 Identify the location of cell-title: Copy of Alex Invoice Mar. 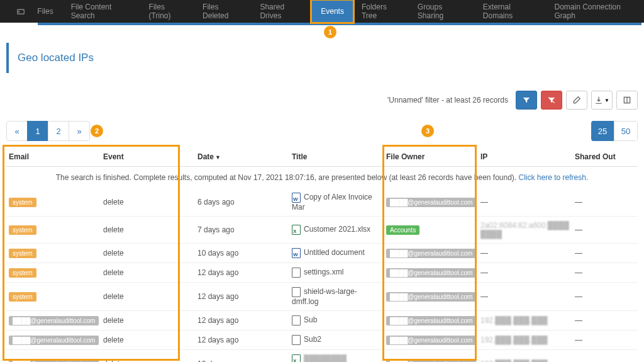
(336, 203).